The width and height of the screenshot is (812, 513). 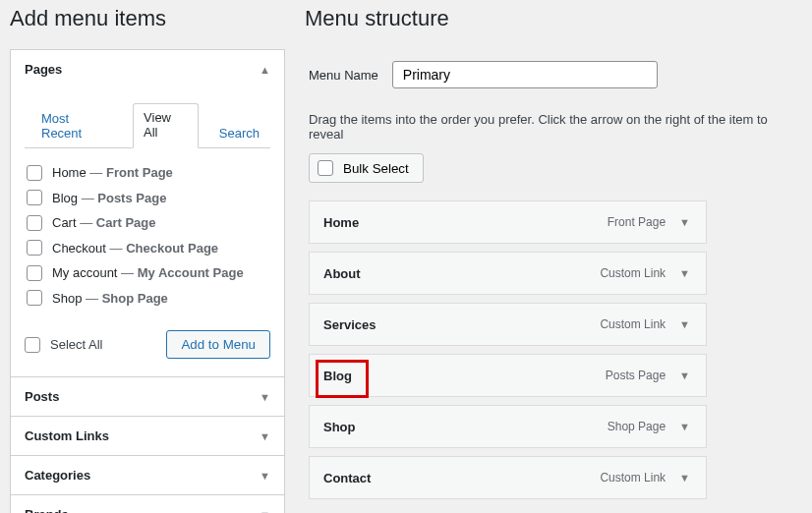 What do you see at coordinates (41, 397) in the screenshot?
I see `panel-posts-title: Posts` at bounding box center [41, 397].